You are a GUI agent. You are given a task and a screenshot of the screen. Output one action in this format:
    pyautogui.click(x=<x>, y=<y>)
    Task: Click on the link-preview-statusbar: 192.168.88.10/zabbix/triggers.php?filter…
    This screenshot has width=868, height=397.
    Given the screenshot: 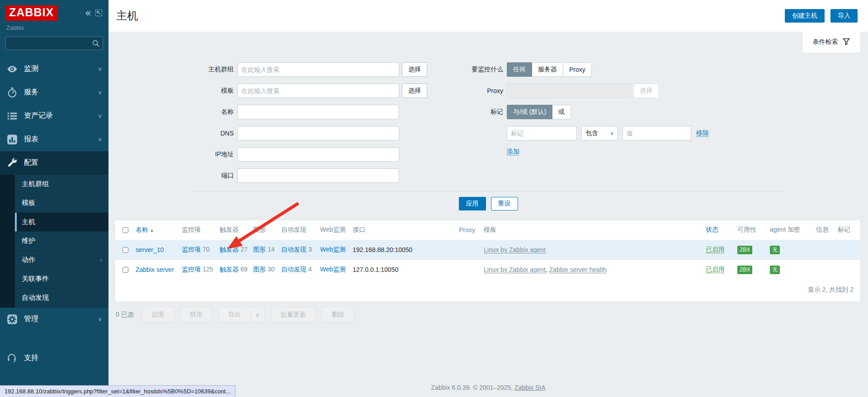 What is the action you would take?
    pyautogui.click(x=118, y=391)
    